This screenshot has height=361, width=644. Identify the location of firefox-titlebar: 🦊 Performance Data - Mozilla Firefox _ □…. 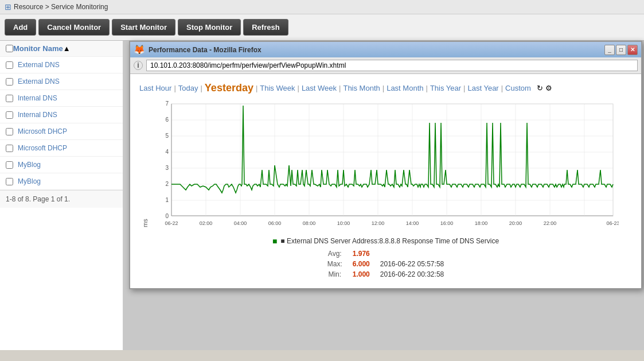
(385, 49).